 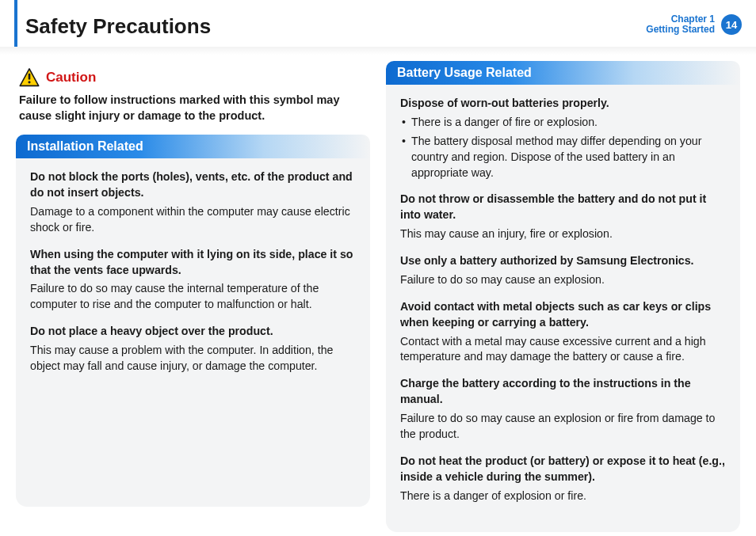 What do you see at coordinates (193, 349) in the screenshot?
I see `list-item: Do not place a heavy object over the pro…` at bounding box center [193, 349].